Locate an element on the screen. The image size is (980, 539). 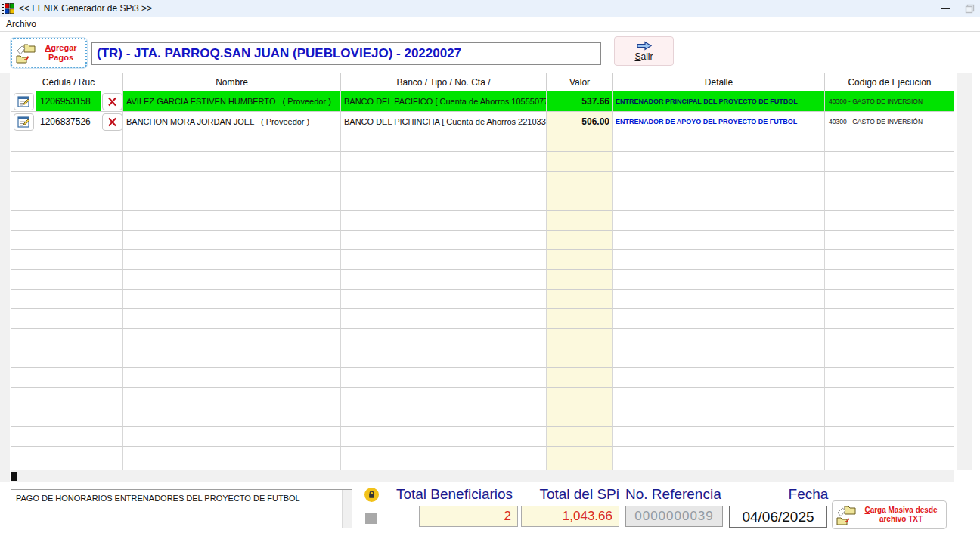
restore-icon is located at coordinates (969, 9).